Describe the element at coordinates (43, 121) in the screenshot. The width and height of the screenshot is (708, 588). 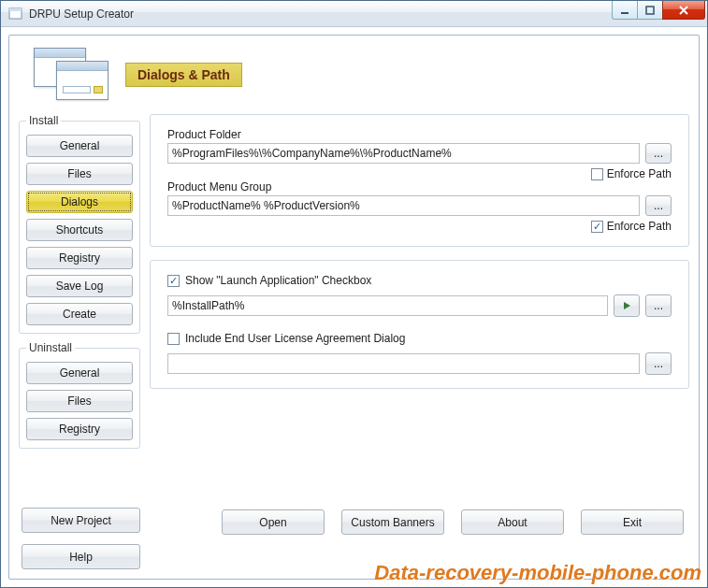
I see `install-legend: Install` at that location.